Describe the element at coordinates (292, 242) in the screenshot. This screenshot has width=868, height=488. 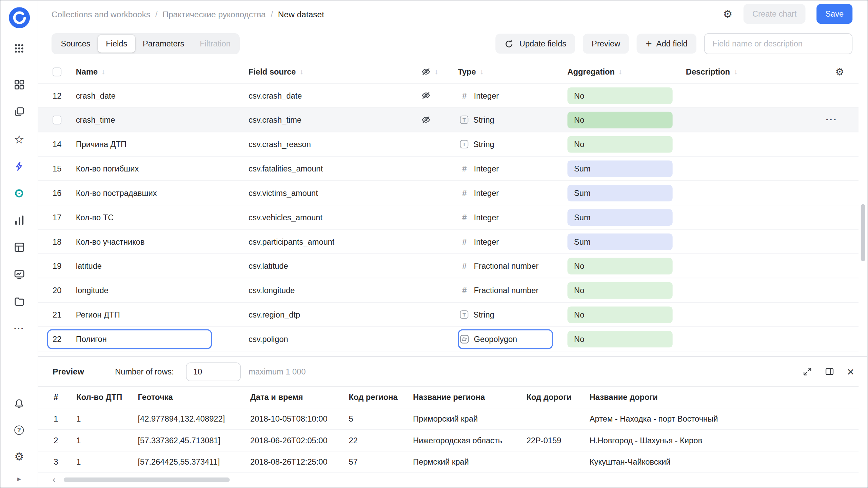
I see `field-source: csv.participants_amount` at that location.